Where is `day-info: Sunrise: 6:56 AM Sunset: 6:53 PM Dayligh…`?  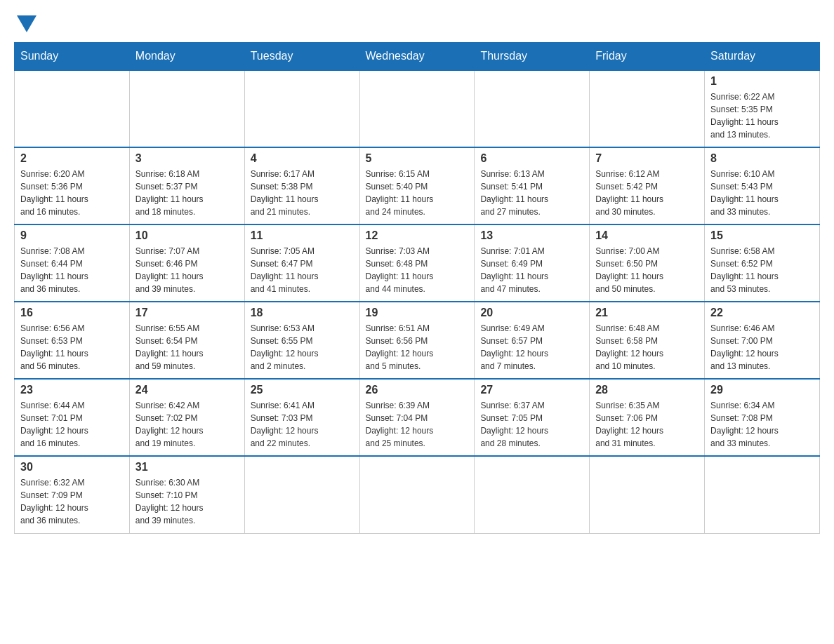 day-info: Sunrise: 6:56 AM Sunset: 6:53 PM Dayligh… is located at coordinates (72, 347).